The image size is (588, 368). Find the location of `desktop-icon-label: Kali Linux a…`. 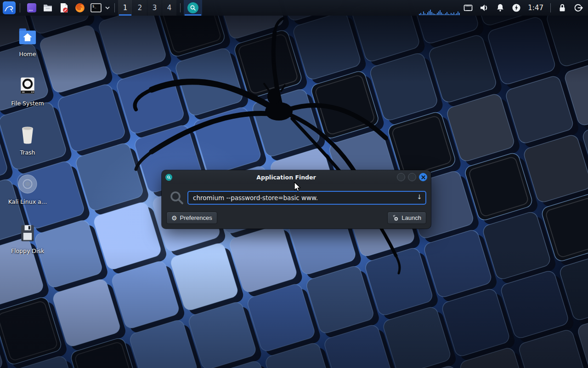

desktop-icon-label: Kali Linux a… is located at coordinates (28, 201).